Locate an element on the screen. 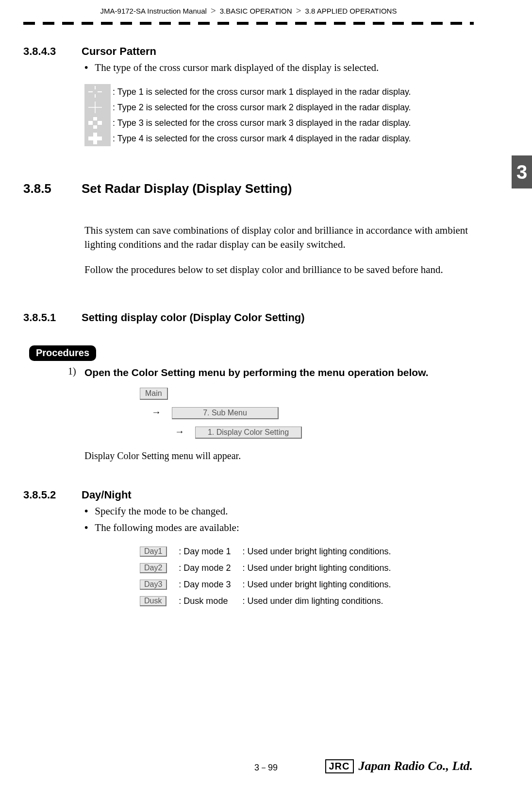 The width and height of the screenshot is (532, 787). table-row: Dusk : Dusk mode : Used under dim lighti… is located at coordinates (266, 601).